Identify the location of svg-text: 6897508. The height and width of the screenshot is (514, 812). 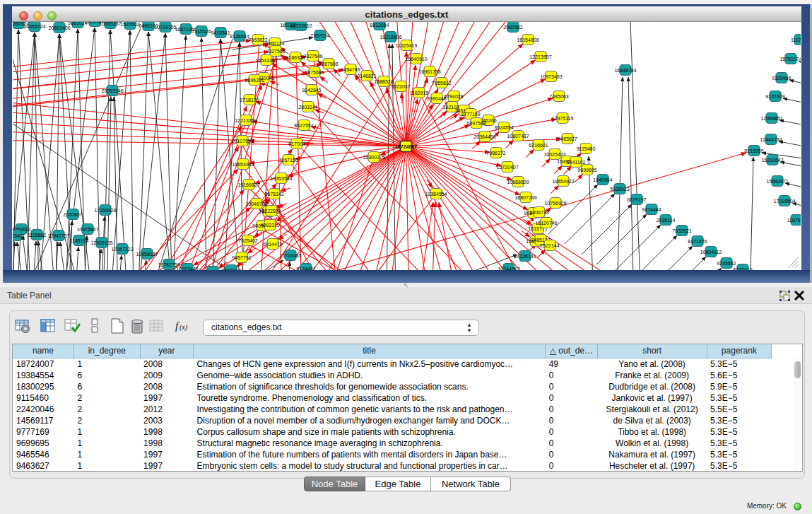
(476, 123).